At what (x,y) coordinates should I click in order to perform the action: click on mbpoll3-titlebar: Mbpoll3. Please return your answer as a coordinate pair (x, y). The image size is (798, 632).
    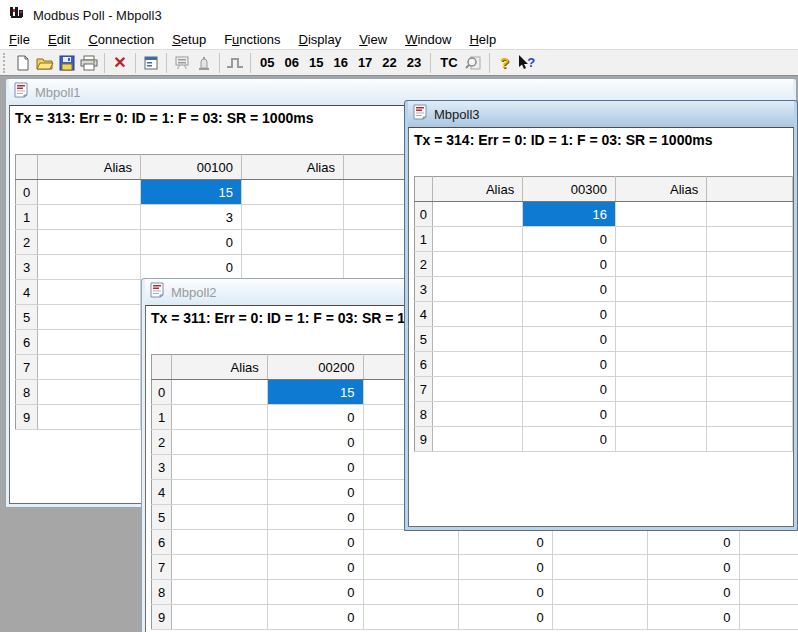
    Looking at the image, I should click on (601, 114).